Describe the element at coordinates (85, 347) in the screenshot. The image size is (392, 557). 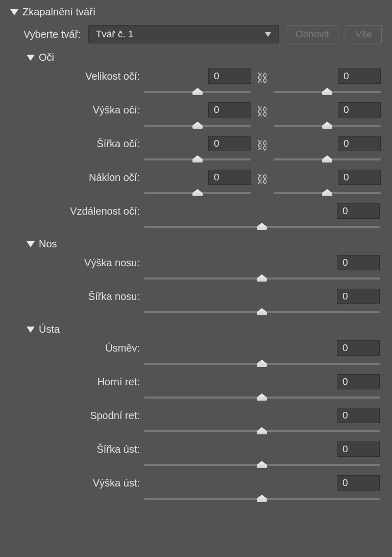
I see `label-mouth-smile: Úsměv:` at that location.